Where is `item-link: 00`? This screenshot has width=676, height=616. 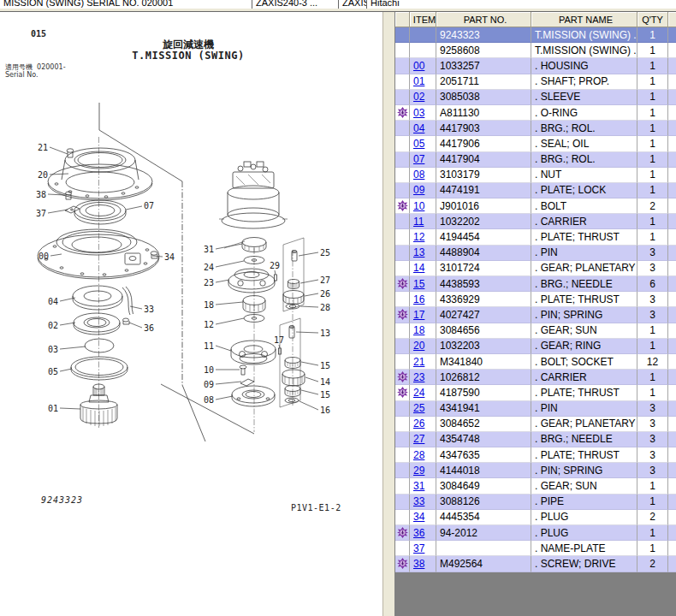 item-link: 00 is located at coordinates (419, 66).